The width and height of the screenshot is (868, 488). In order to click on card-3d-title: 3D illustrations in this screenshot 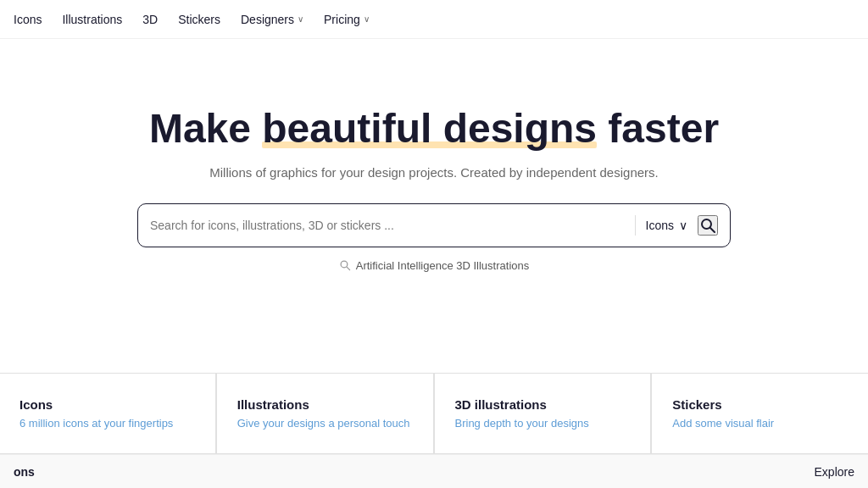, I will do `click(542, 405)`.